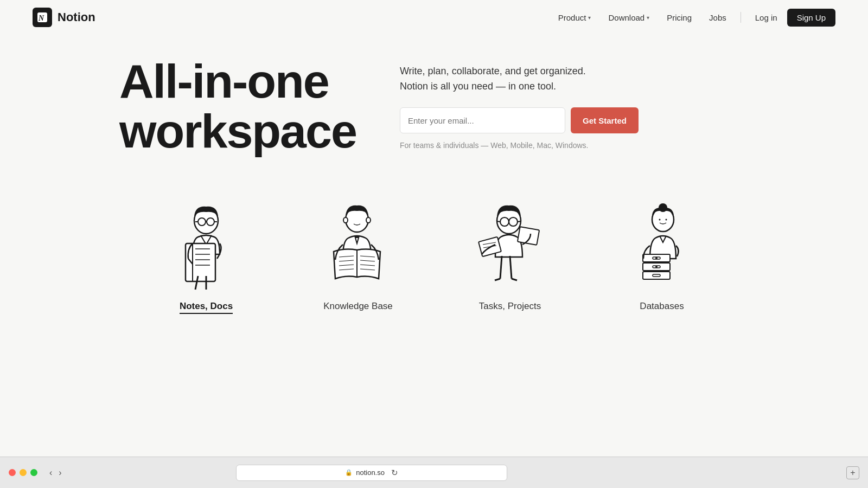  I want to click on feature-tasks-label: Tasks, Projects, so click(510, 306).